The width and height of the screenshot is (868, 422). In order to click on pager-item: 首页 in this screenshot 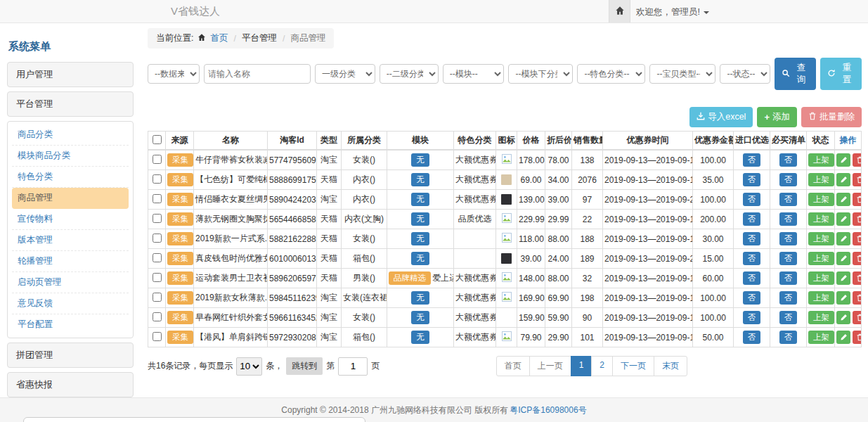, I will do `click(513, 366)`.